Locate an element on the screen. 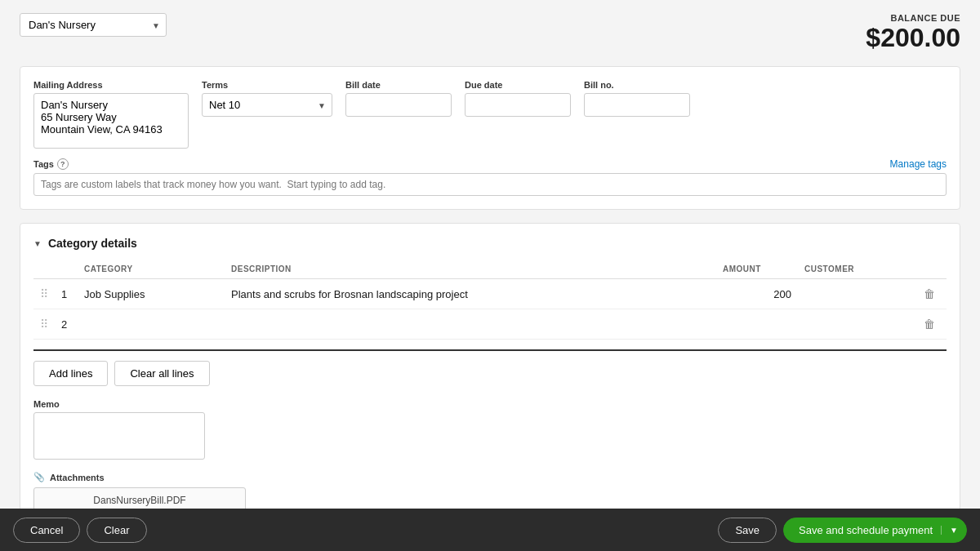 The image size is (980, 551). clear-all-lines-button: Clear all lines is located at coordinates (162, 374).